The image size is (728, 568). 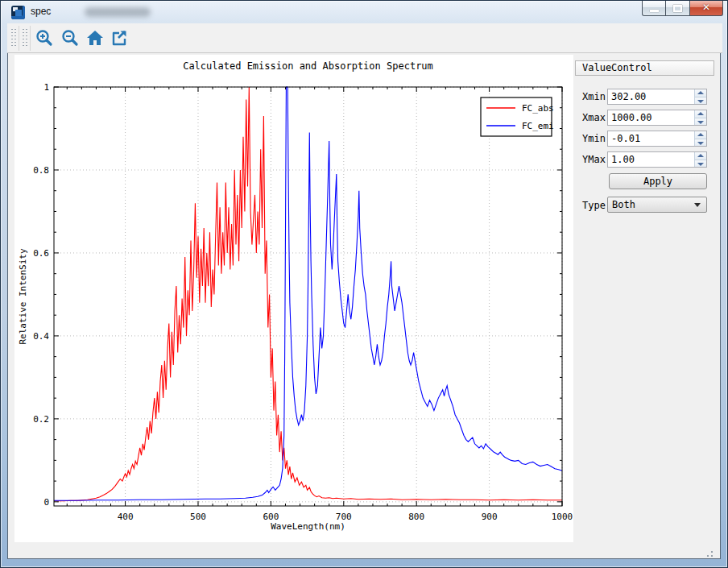 What do you see at coordinates (70, 38) in the screenshot?
I see `zoom-out-icon` at bounding box center [70, 38].